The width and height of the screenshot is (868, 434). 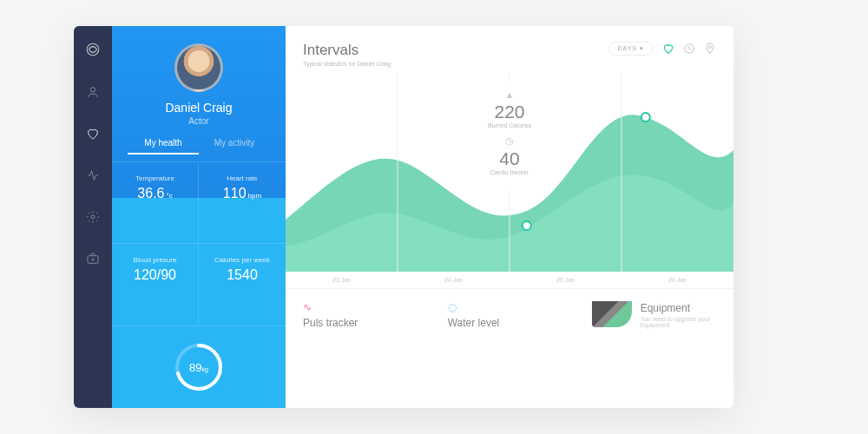 I want to click on tile-label: Calories per week, so click(x=242, y=260).